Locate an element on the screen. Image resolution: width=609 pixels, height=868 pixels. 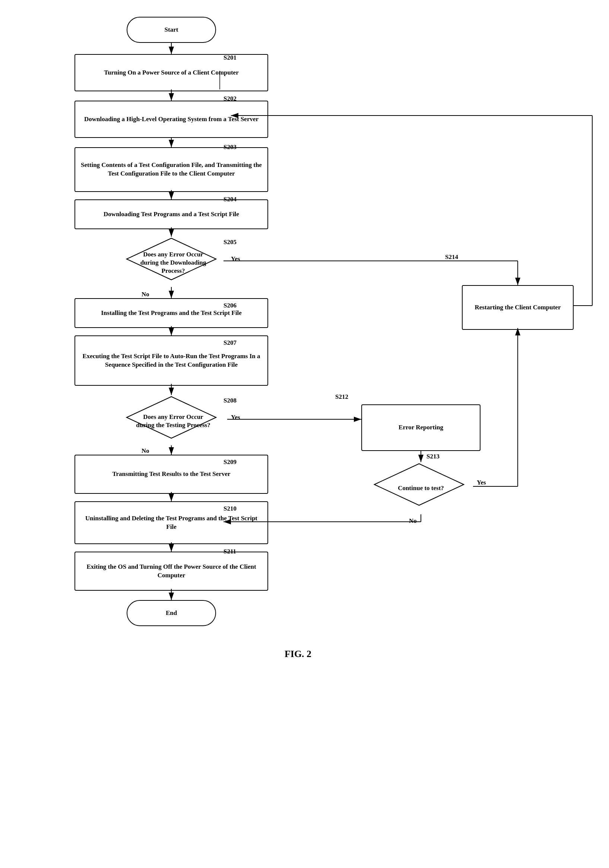
error-reporting-shape: Error Reporting is located at coordinates (421, 428).